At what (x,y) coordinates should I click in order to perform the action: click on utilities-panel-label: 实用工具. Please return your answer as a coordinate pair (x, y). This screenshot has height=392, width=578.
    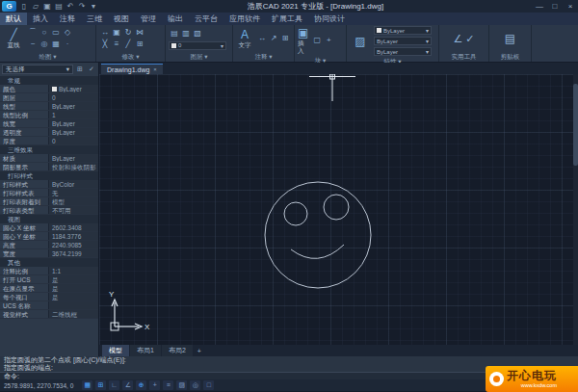
    Looking at the image, I should click on (464, 57).